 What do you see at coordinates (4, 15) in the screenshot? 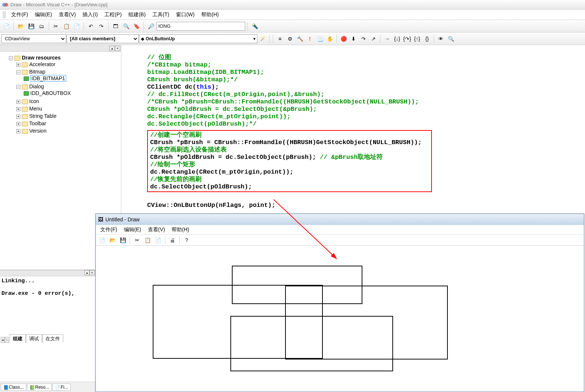
I see `menubar-grip` at bounding box center [4, 15].